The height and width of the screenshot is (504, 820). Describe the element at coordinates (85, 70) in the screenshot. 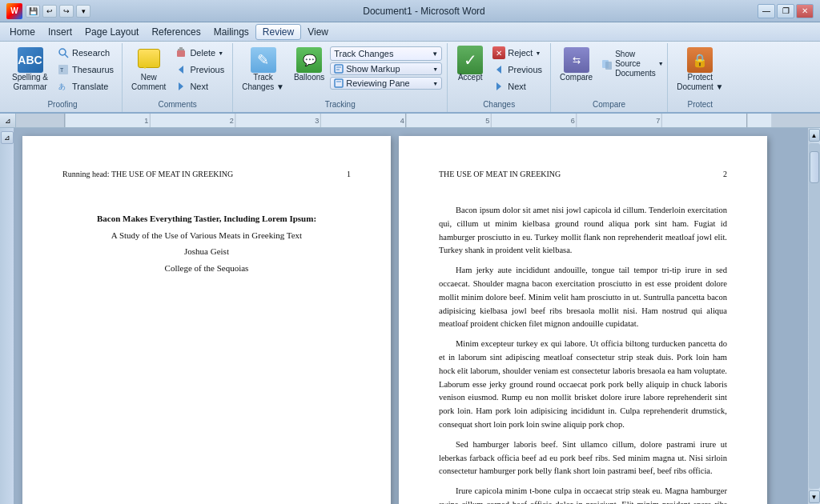

I see `thesaurus-button: T Thesaurus` at that location.